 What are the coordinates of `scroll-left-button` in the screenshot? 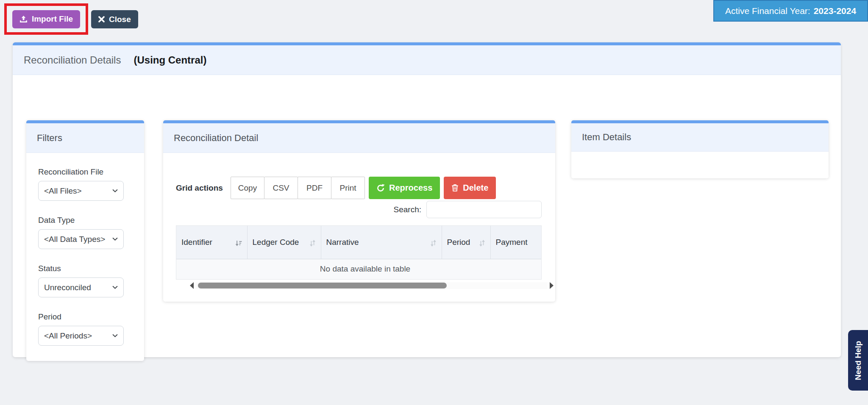 It's located at (192, 286).